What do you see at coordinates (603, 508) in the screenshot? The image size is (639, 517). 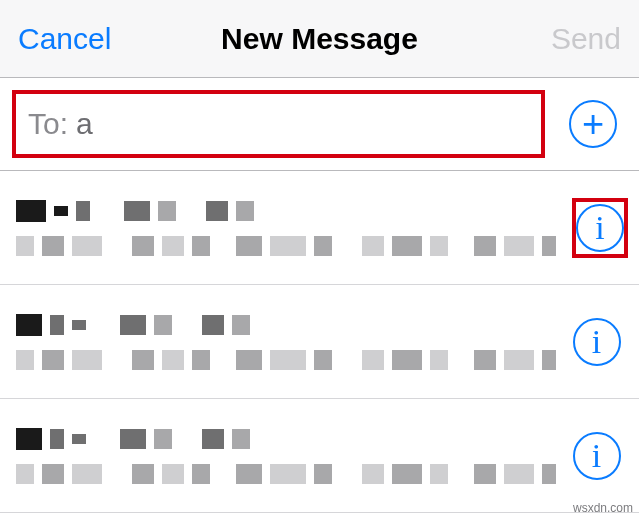 I see `watermark: wsxdn.com` at bounding box center [603, 508].